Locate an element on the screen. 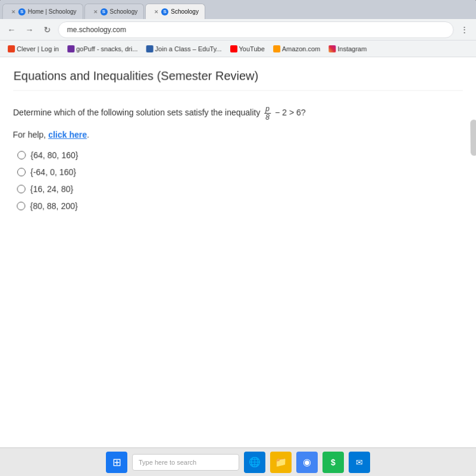 The width and height of the screenshot is (476, 476). bookmark-gopuff: goPuff - snacks, dri... is located at coordinates (102, 49).